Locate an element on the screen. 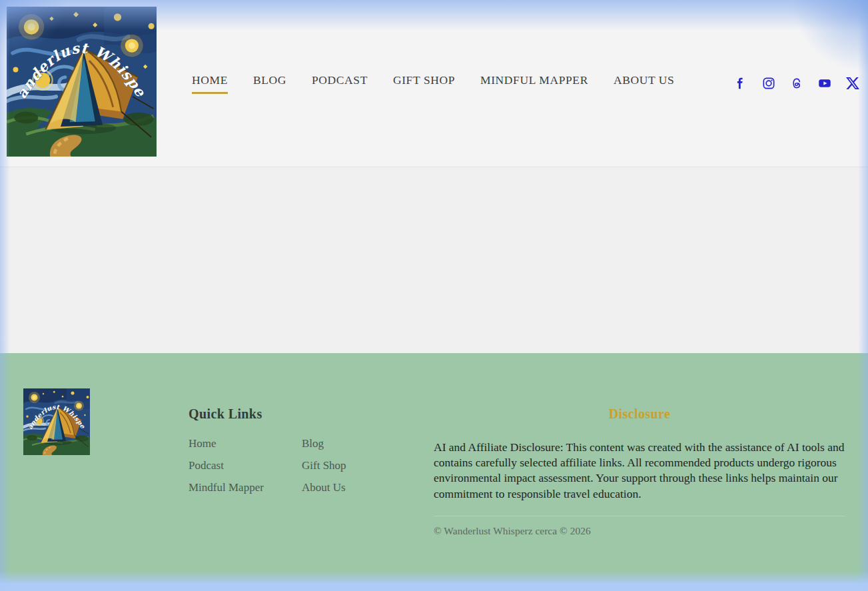 The image size is (868, 591). quick-links-title: Quick Links is located at coordinates (268, 414).